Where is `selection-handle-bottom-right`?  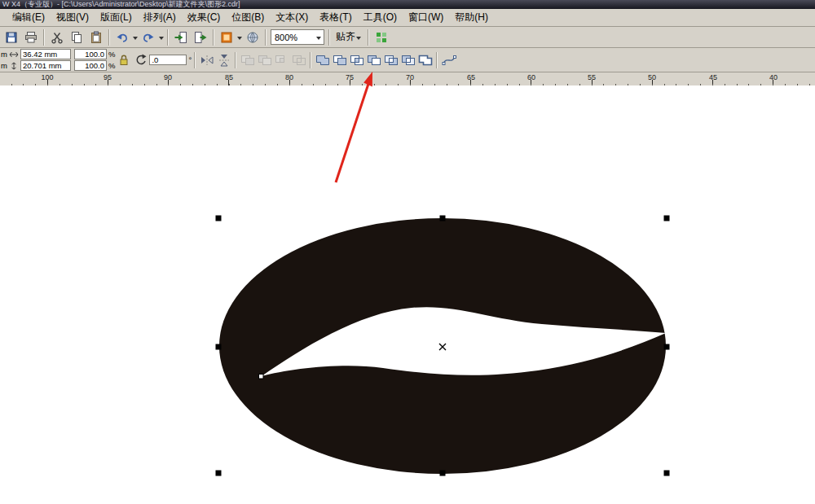 selection-handle-bottom-right is located at coordinates (667, 474).